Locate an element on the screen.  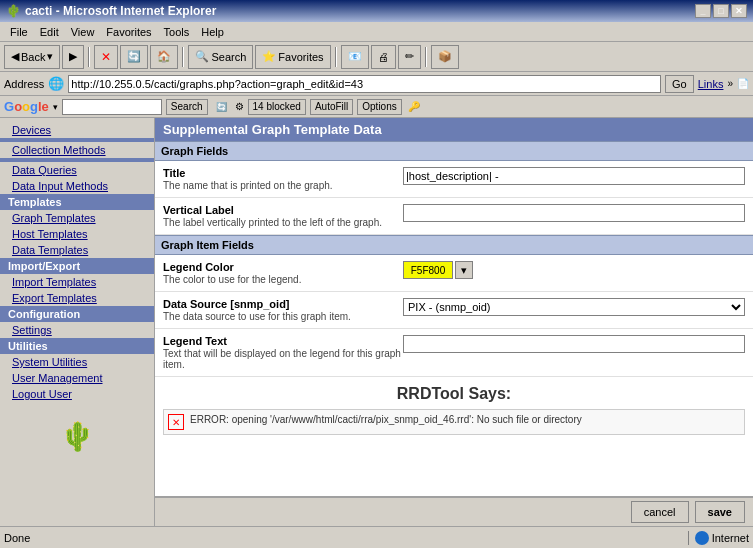
field-label-title: Title is located at coordinates (283, 173).